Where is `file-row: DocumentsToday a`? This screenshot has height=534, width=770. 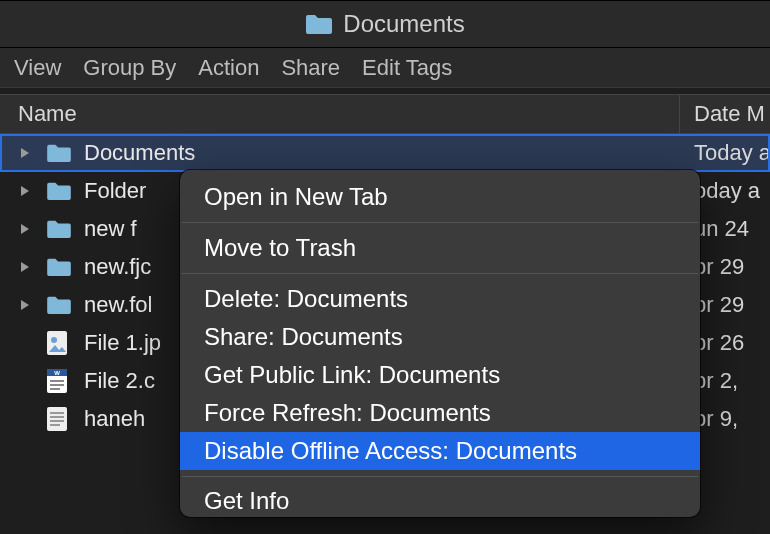 file-row: DocumentsToday a is located at coordinates (385, 153).